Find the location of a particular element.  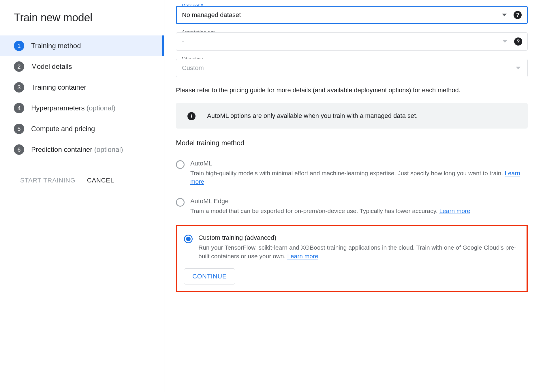

annotation-select: - ? is located at coordinates (352, 42).